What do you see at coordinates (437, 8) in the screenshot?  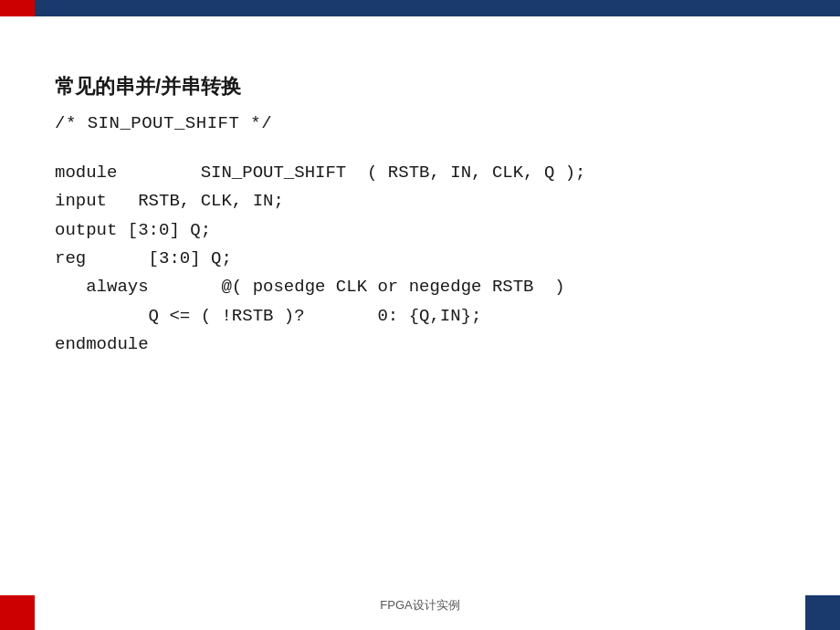 I see `top-bar-blue-accent` at bounding box center [437, 8].